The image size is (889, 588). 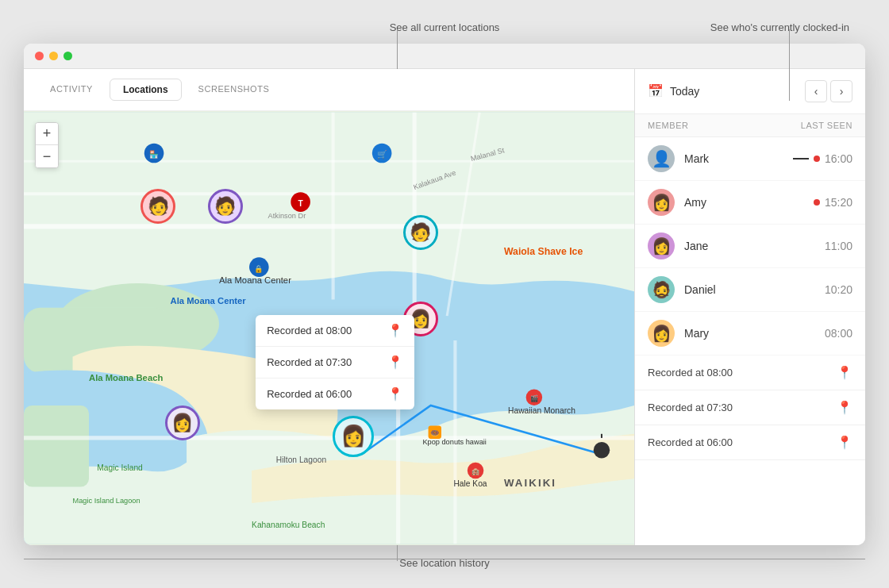 I want to click on svg-text: Hale Koa, so click(x=470, y=484).